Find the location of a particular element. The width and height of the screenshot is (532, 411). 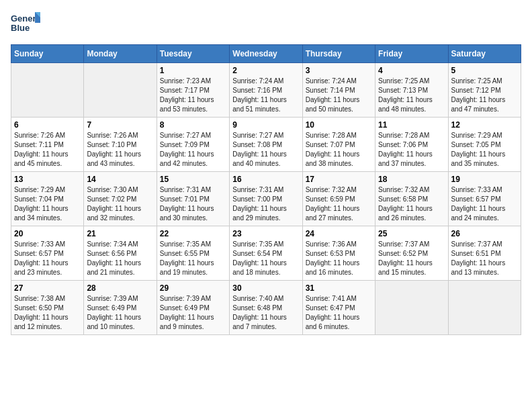

day-info: Sunrise: 7:35 AM Sunset: 6:54 PM Dayligh… is located at coordinates (266, 259).